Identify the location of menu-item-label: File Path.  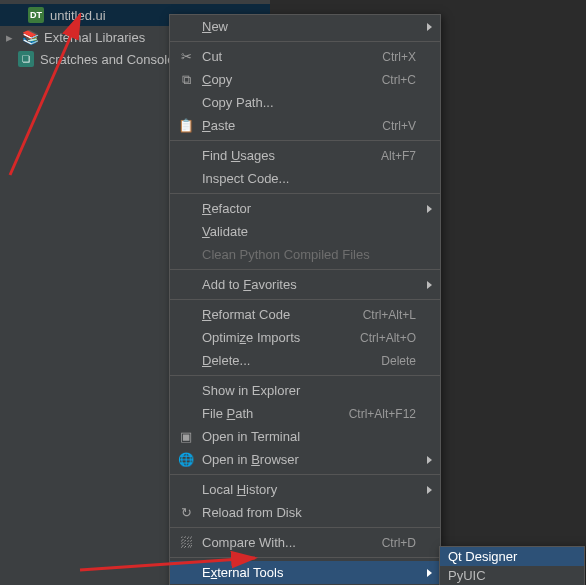
(272, 414).